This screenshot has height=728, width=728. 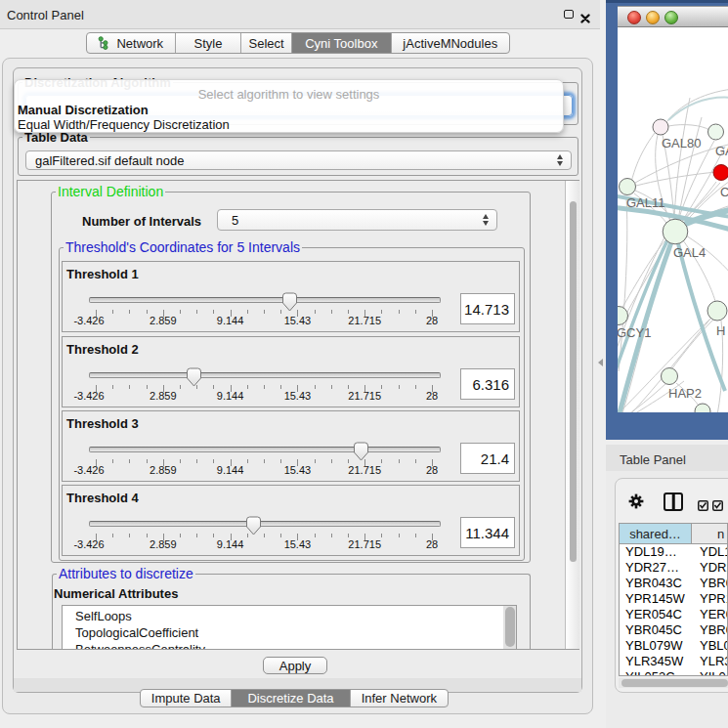 What do you see at coordinates (721, 330) in the screenshot?
I see `svg-text: H` at bounding box center [721, 330].